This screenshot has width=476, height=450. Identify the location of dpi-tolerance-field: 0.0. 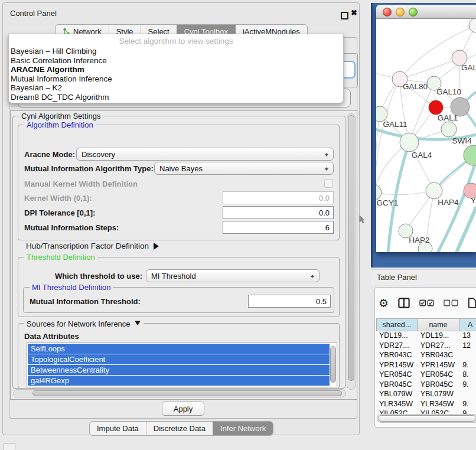
(278, 213).